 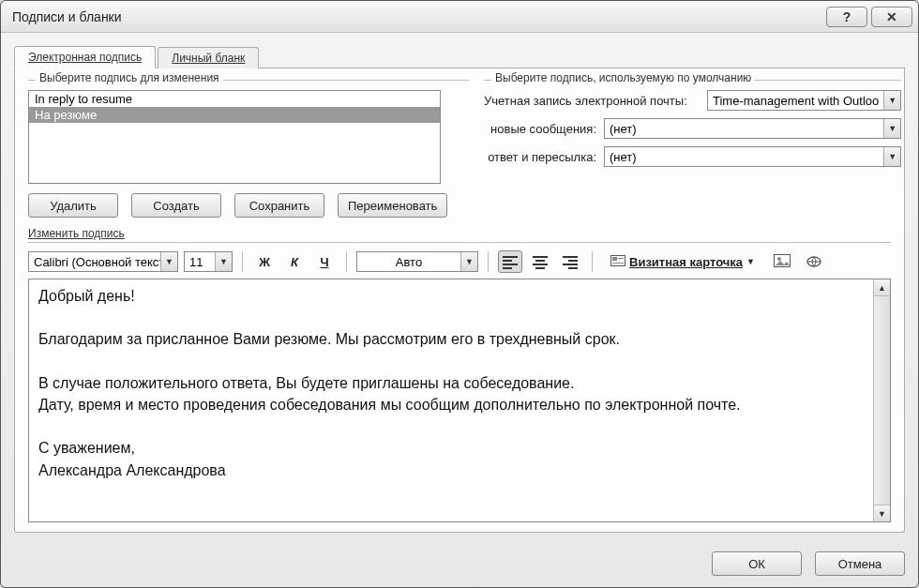 I want to click on button-label: Удалить, so click(x=73, y=206).